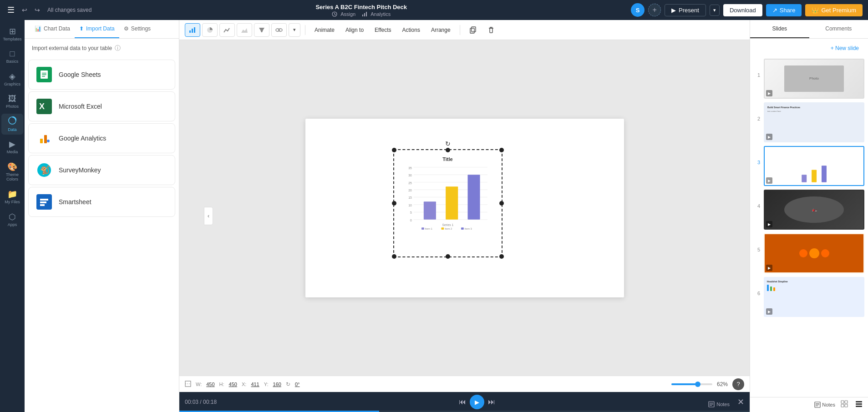  Describe the element at coordinates (193, 30) in the screenshot. I see `chart-type-bar-button` at that location.